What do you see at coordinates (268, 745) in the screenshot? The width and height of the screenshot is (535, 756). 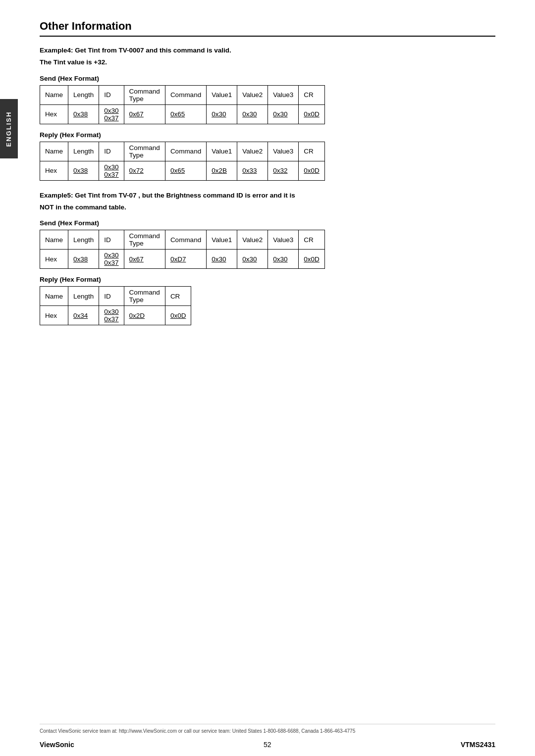 I see `footer-bottom: ViewSonic 52 VTMS2431` at bounding box center [268, 745].